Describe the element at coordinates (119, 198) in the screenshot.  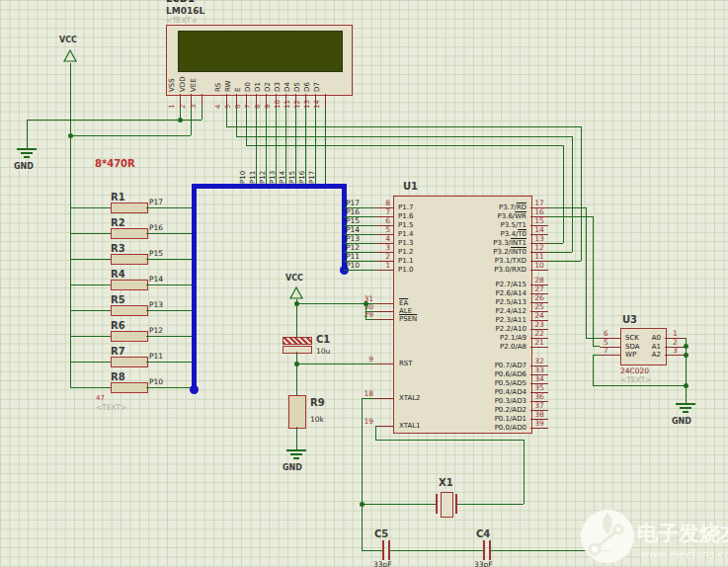
I see `resistor-ref: R1` at that location.